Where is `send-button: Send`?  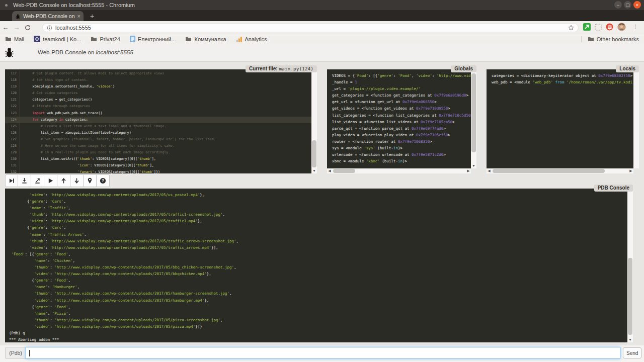 send-button: Send is located at coordinates (632, 353).